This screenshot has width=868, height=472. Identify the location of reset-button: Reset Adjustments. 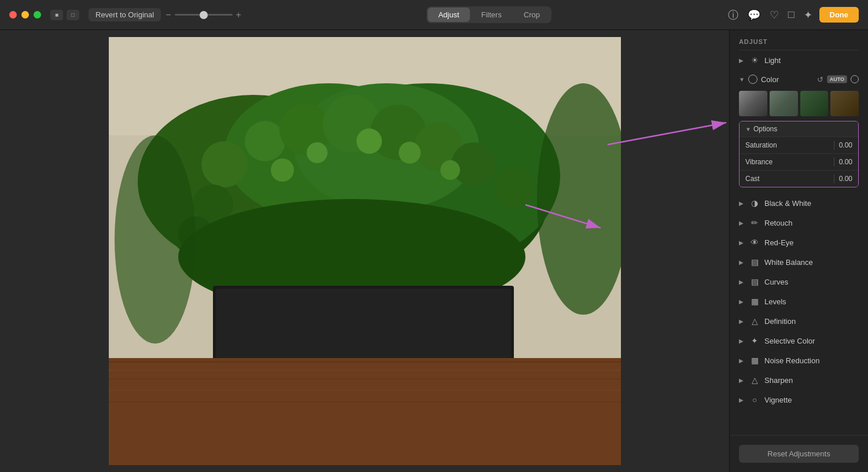
(799, 453).